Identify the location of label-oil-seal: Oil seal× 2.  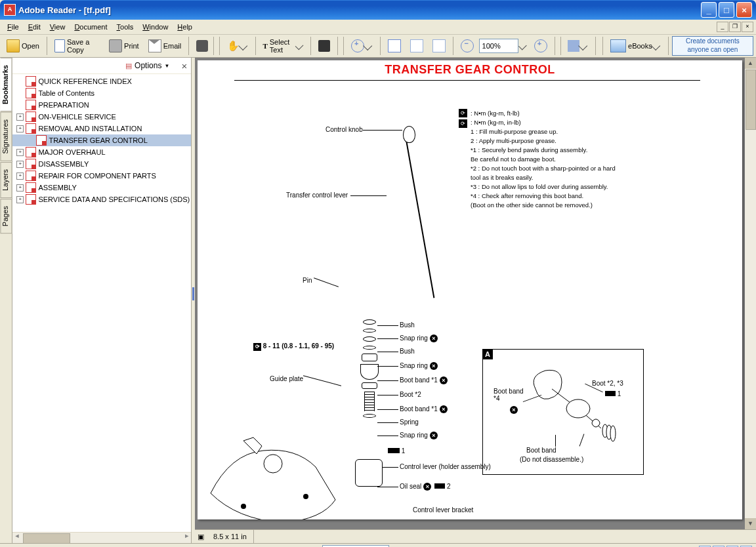
(425, 487).